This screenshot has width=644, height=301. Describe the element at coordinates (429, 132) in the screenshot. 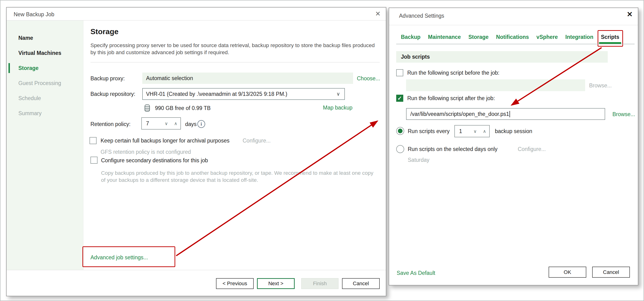

I see `run-every-prefix-label: Run scripts every` at that location.